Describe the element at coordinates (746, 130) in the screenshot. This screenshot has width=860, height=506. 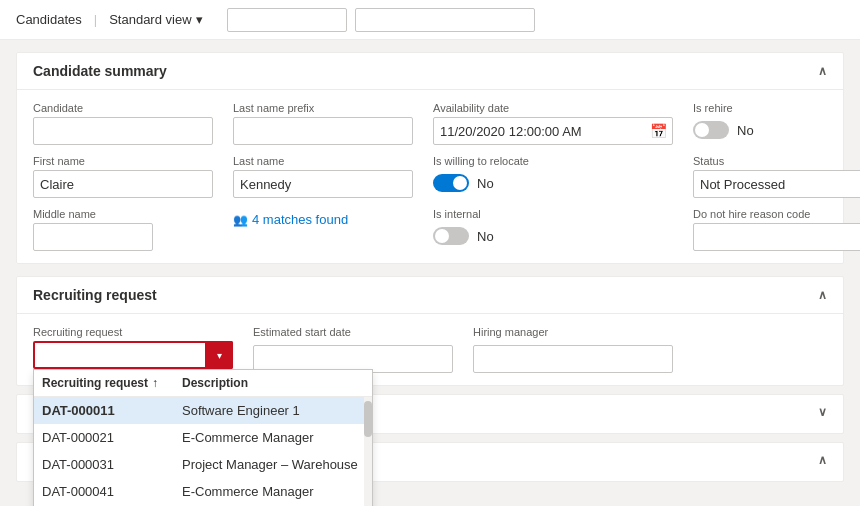
I see `is-rehire-value: No` at that location.